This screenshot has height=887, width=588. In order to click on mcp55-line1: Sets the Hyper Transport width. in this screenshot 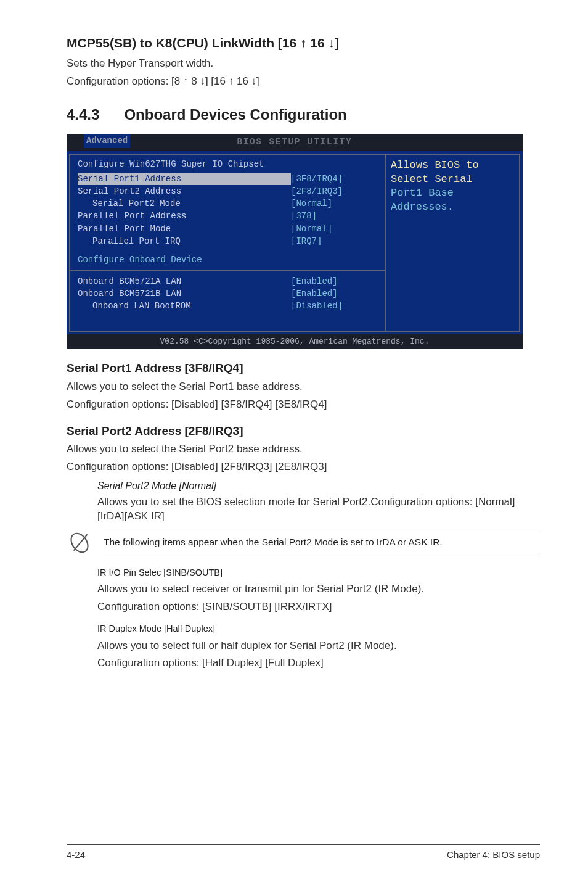, I will do `click(303, 64)`.